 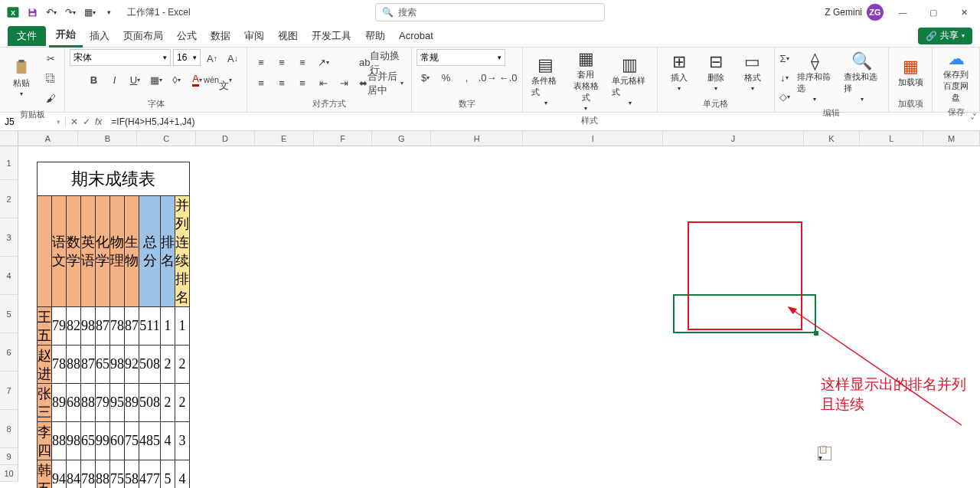 What do you see at coordinates (785, 97) in the screenshot?
I see `clear-icon: ◇▾` at bounding box center [785, 97].